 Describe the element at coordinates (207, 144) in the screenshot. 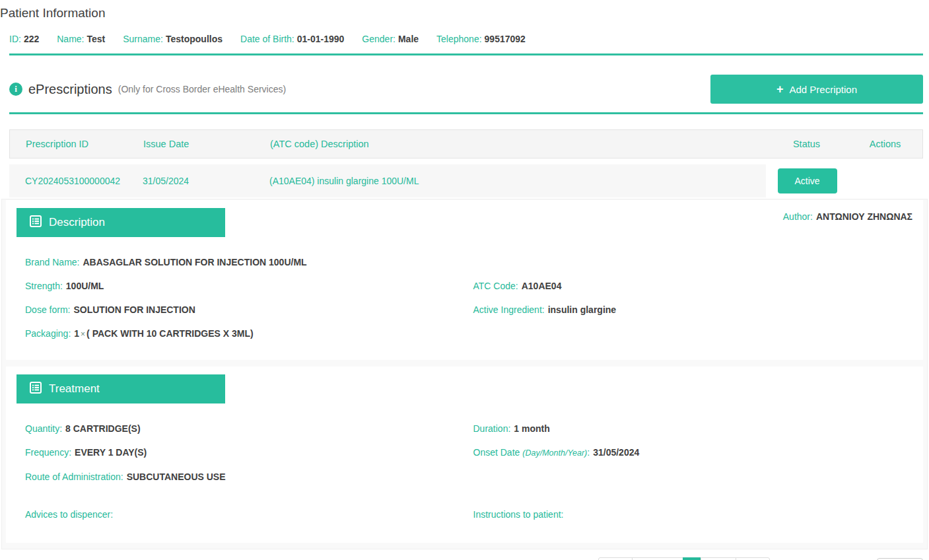

I see `col-header-issue-date: Issue Date` at that location.